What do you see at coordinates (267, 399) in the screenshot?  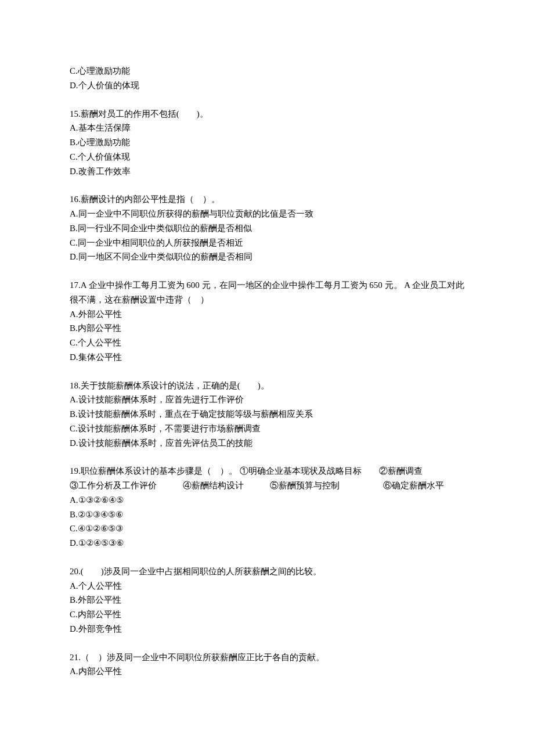 I see `option-a: A.设计技能薪酬体系时，应首先进行工作评价` at bounding box center [267, 399].